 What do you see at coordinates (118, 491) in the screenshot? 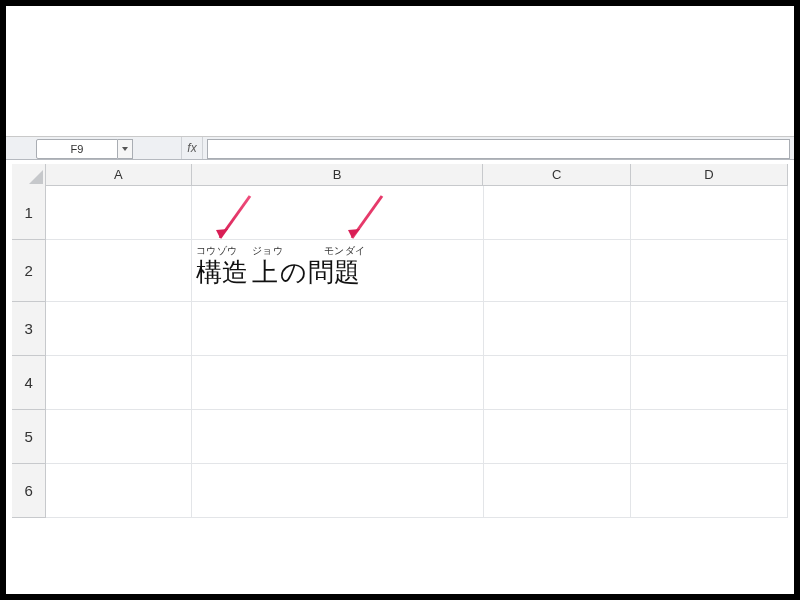
I see `cell-a6` at bounding box center [118, 491].